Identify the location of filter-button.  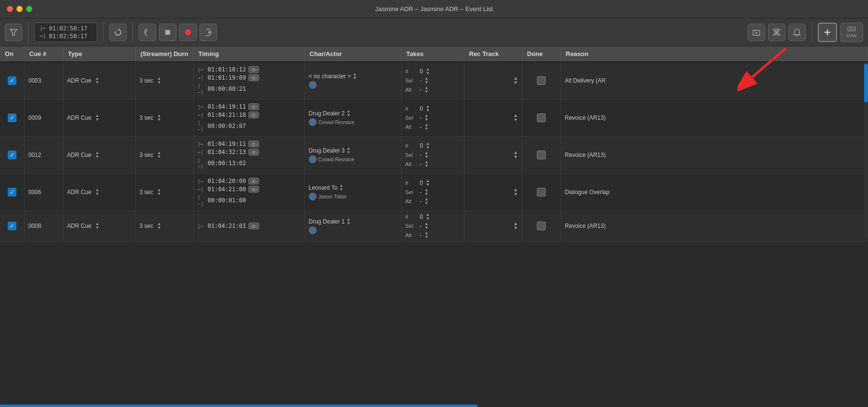
(14, 32).